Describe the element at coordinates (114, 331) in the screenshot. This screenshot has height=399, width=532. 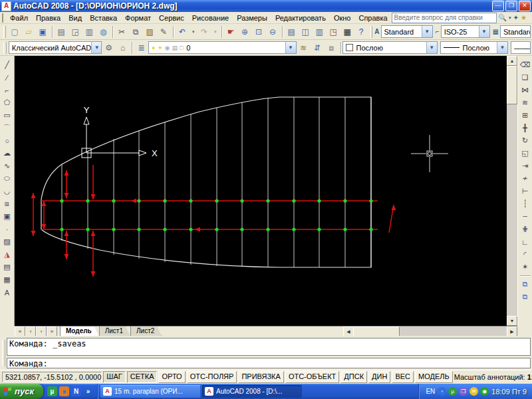
I see `tab-Лист1: Лист1` at that location.